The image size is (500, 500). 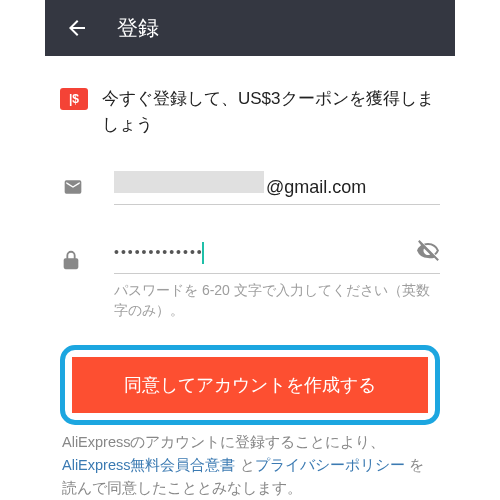 What do you see at coordinates (250, 385) in the screenshot?
I see `create-account-button: 同意してアカウントを作成する` at bounding box center [250, 385].